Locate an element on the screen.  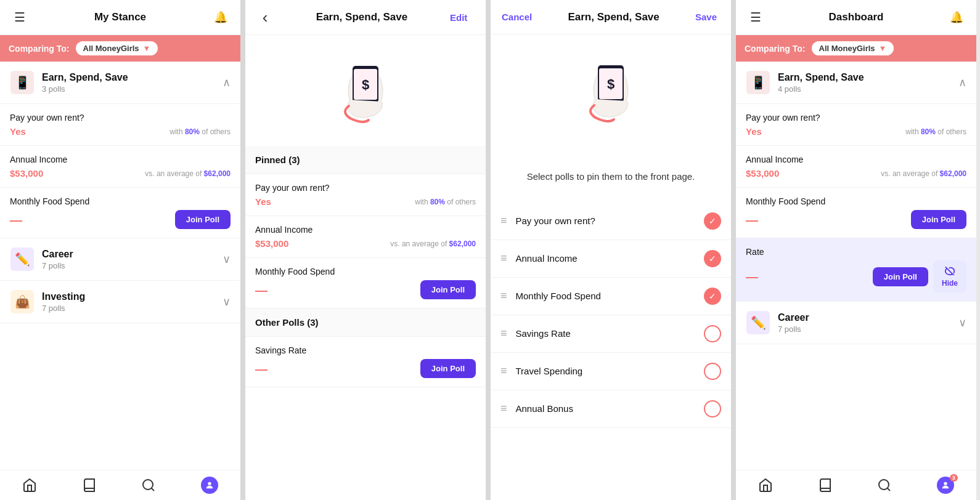
select-poll-travel: ≡ Travel Spending is located at coordinates (611, 372).